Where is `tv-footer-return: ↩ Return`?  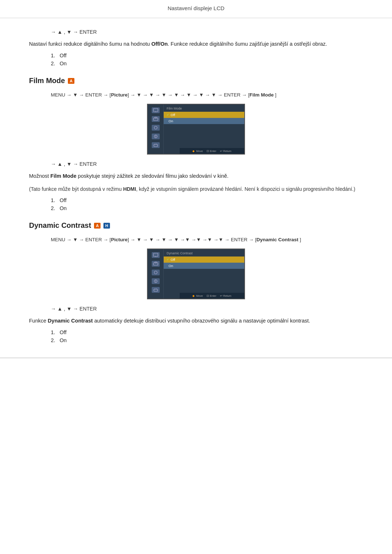
tv-footer-return: ↩ Return is located at coordinates (226, 151).